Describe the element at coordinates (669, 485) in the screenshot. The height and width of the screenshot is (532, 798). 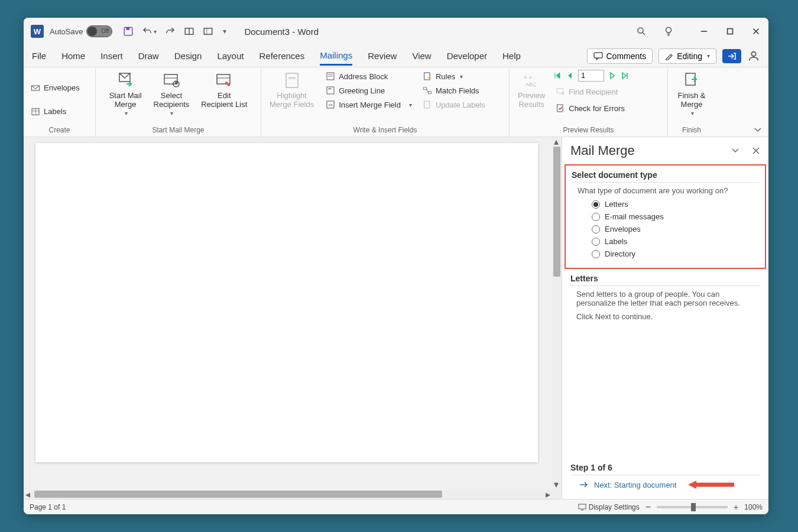
I see `next-step-link: Next: Starting document` at that location.